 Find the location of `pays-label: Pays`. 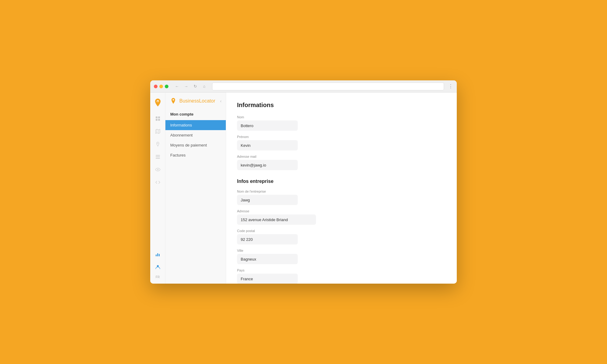

pays-label: Pays is located at coordinates (341, 270).